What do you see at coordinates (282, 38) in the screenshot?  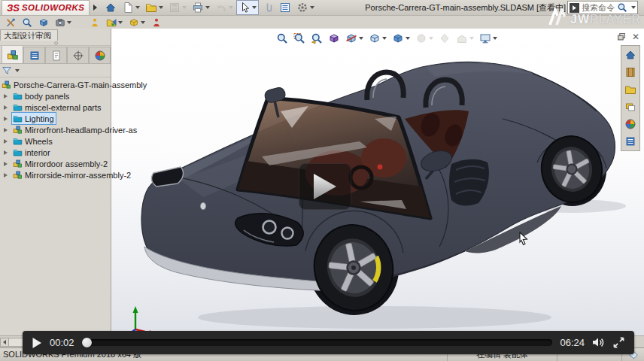 I see `zoom-fit-button` at bounding box center [282, 38].